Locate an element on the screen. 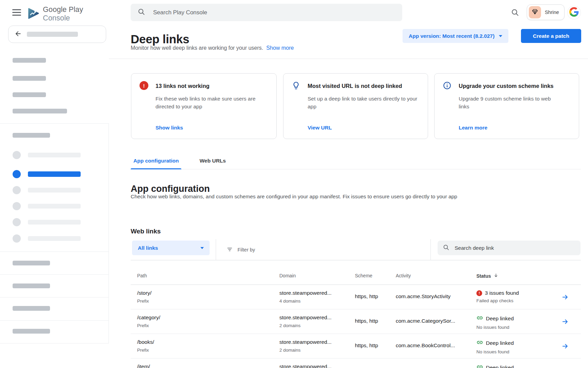 The height and width of the screenshot is (368, 588). page-subtitle: Monitor how well deep links are working … is located at coordinates (212, 48).